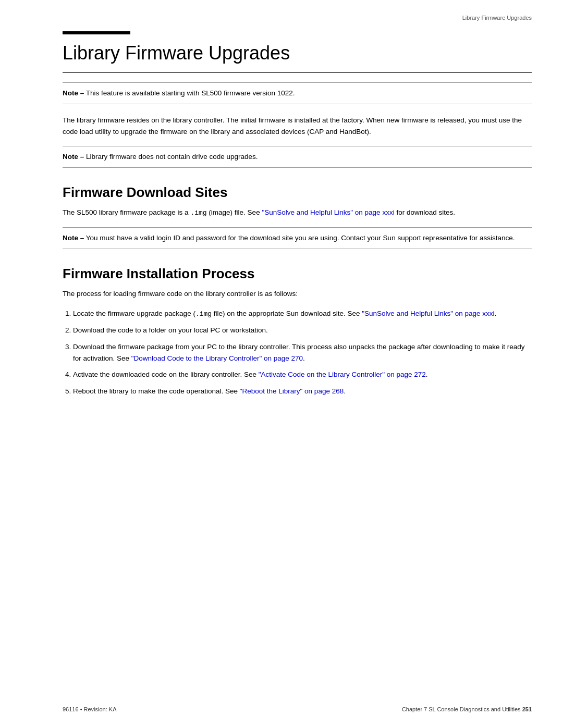 Image resolution: width=563 pixels, height=728 pixels. I want to click on section1-text2: (image) file. See, so click(235, 213).